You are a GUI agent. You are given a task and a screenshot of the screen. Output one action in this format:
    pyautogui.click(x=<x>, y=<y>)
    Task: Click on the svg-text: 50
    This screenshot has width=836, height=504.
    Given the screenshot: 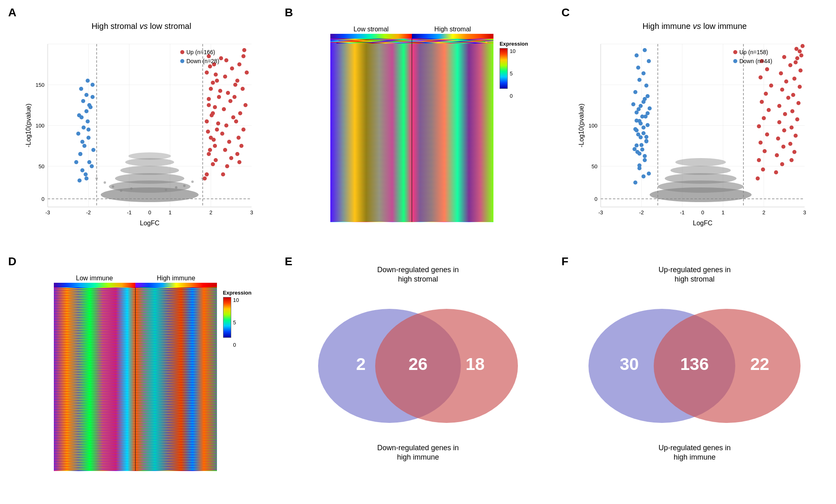 What is the action you would take?
    pyautogui.click(x=41, y=166)
    